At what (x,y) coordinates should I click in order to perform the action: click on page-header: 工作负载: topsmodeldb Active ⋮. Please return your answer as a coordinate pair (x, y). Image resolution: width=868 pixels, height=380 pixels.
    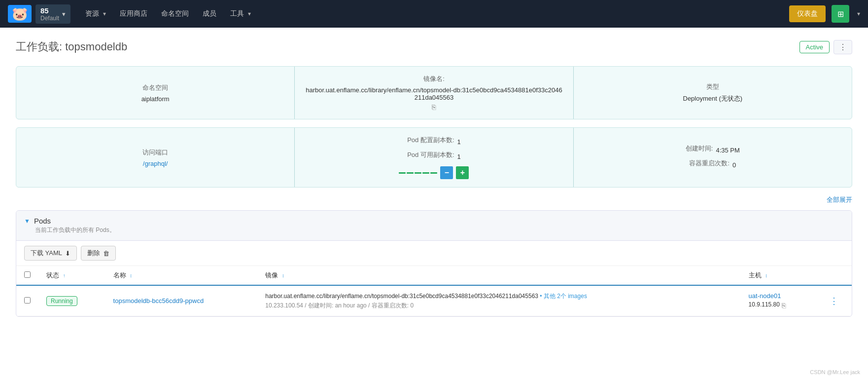
    Looking at the image, I should click on (434, 47).